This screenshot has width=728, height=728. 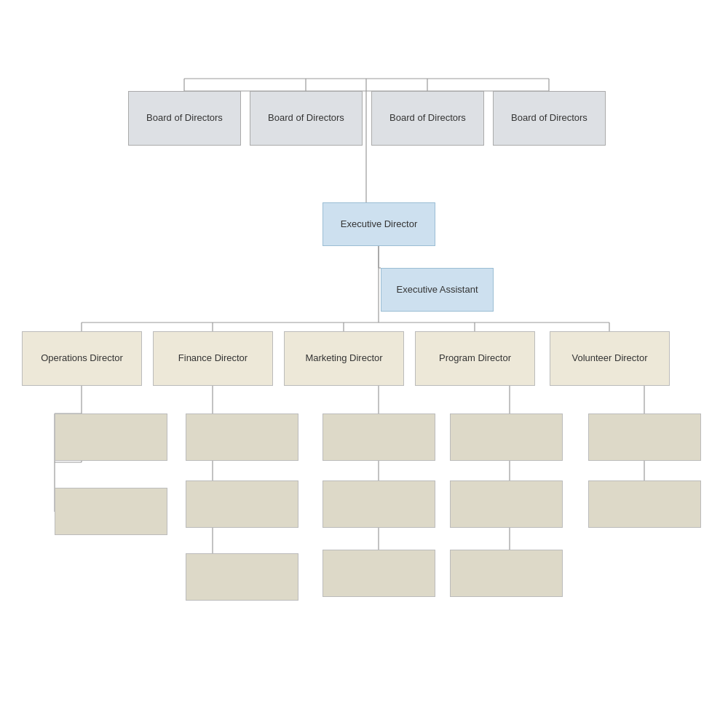 I want to click on board-node-2: Board of Directors, so click(x=306, y=118).